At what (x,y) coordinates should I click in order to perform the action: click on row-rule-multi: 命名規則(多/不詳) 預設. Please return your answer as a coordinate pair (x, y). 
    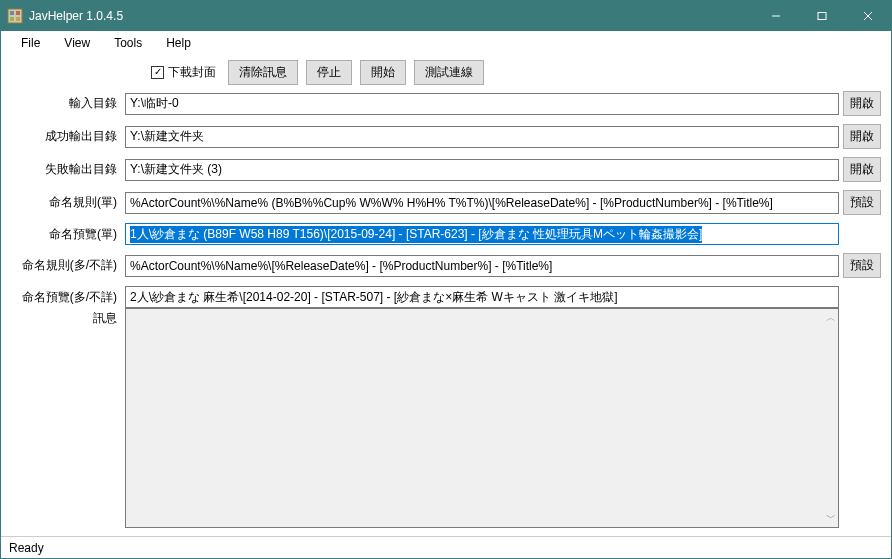
    Looking at the image, I should click on (446, 266).